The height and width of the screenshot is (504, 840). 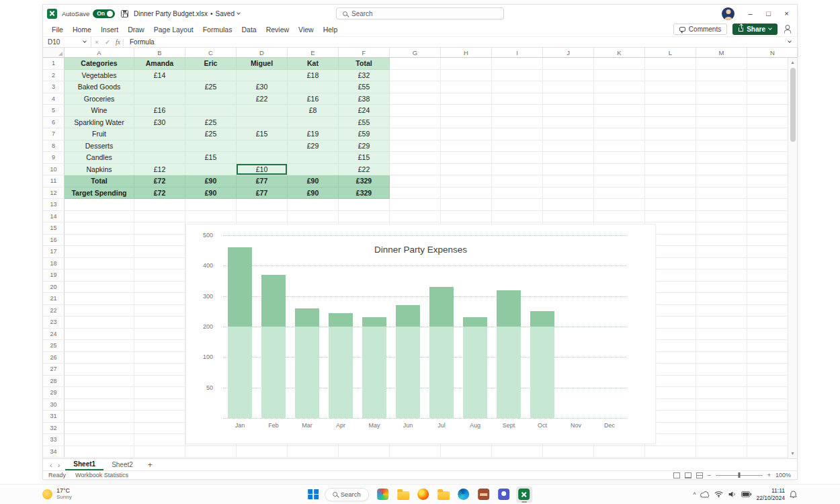 What do you see at coordinates (160, 181) in the screenshot?
I see `cell-B11: £72` at bounding box center [160, 181].